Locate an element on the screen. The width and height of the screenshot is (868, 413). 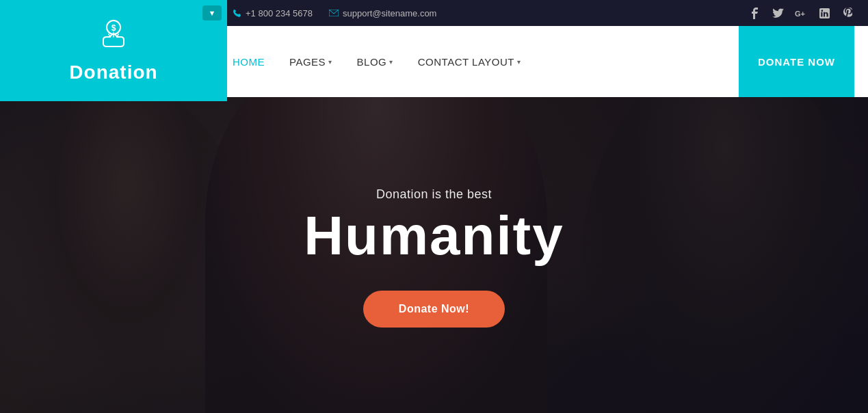
phone-info: +1 800 234 5678 is located at coordinates (272, 14).